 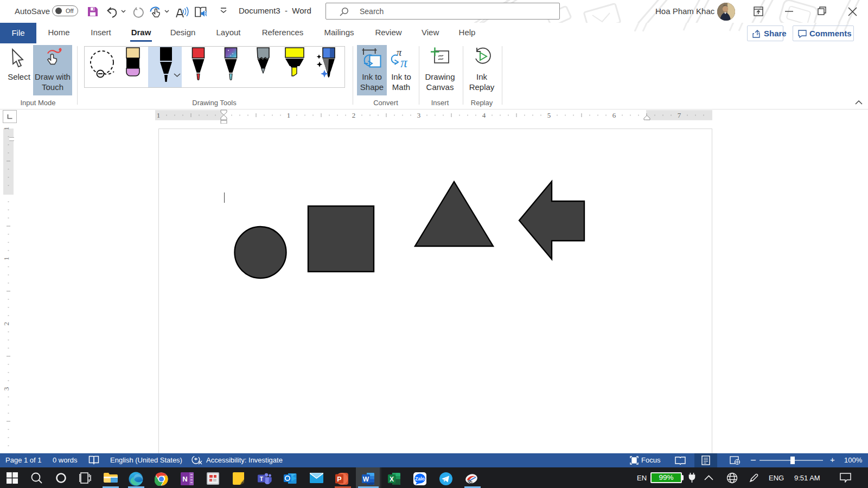 I want to click on svg-text: 6, so click(x=614, y=115).